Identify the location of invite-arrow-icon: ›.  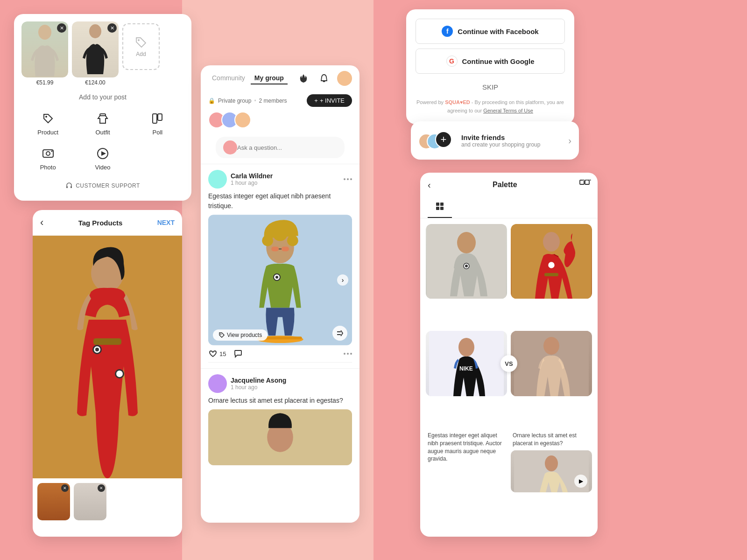
(570, 141).